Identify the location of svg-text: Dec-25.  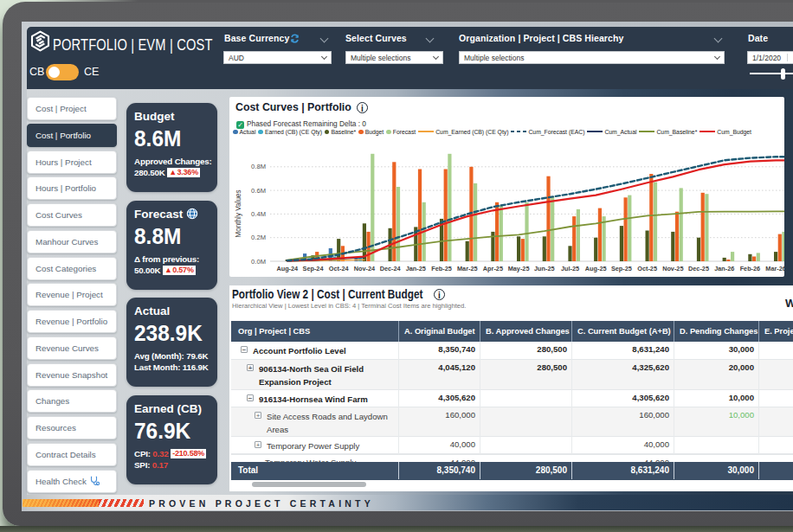
(699, 268).